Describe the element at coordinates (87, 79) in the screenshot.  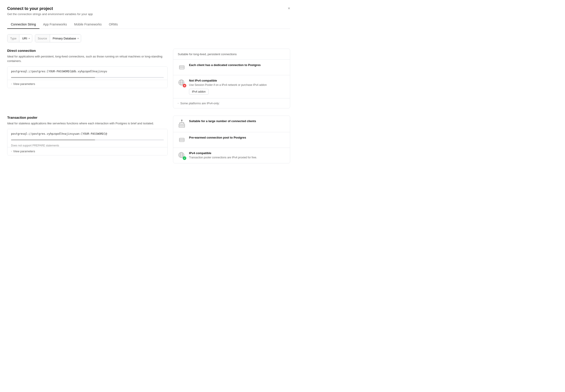
I see `direct-connection-left: Direct connection Ideal for applications…` at that location.